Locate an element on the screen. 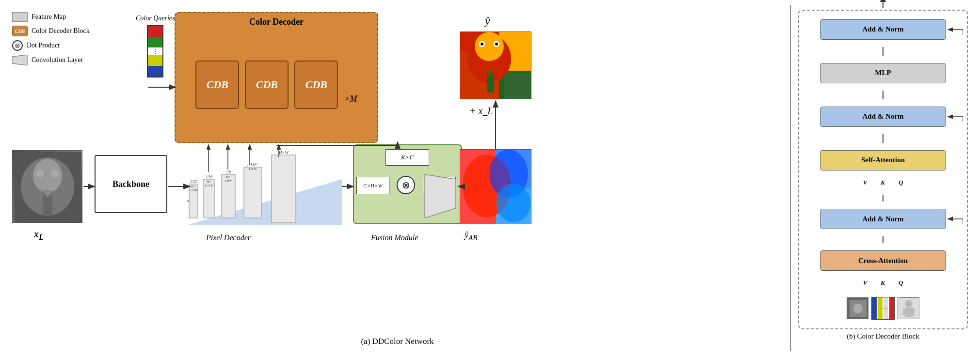  add-norm-bot: Add & Norm is located at coordinates (883, 219).